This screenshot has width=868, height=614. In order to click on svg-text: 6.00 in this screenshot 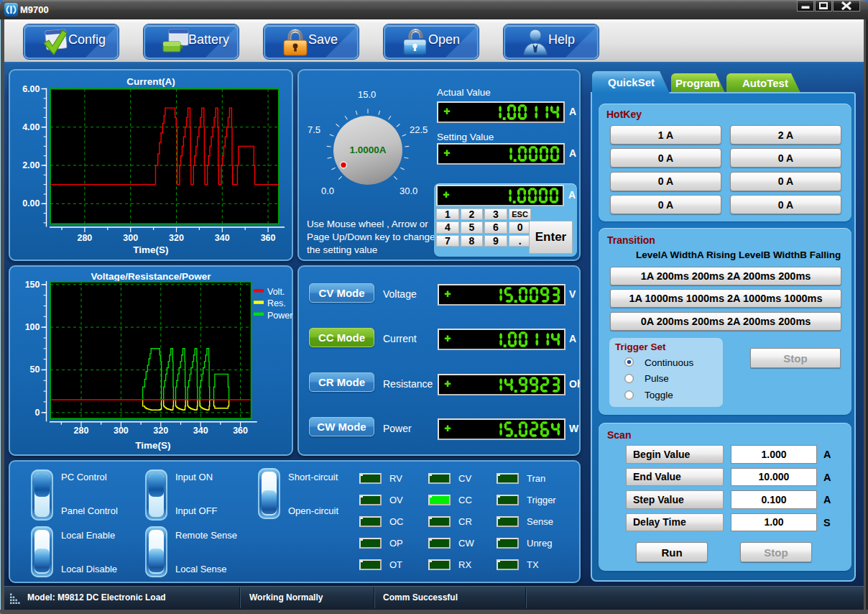, I will do `click(31, 89)`.